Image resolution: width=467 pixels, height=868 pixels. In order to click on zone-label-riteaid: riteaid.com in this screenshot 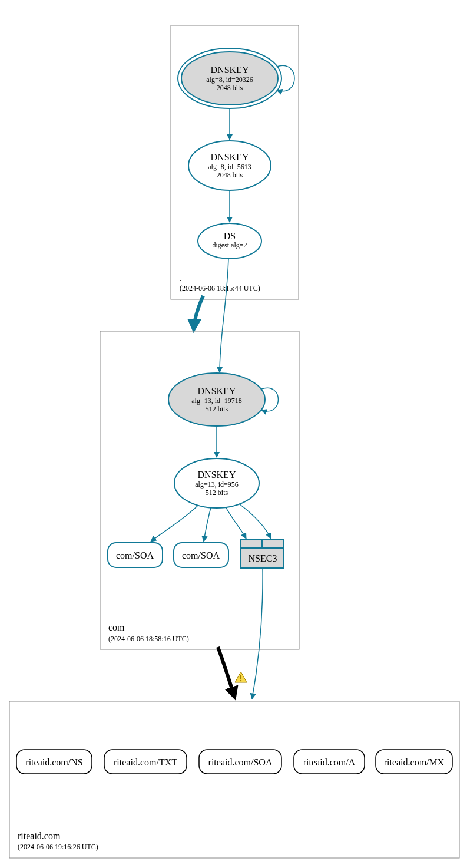, I will do `click(39, 836)`.